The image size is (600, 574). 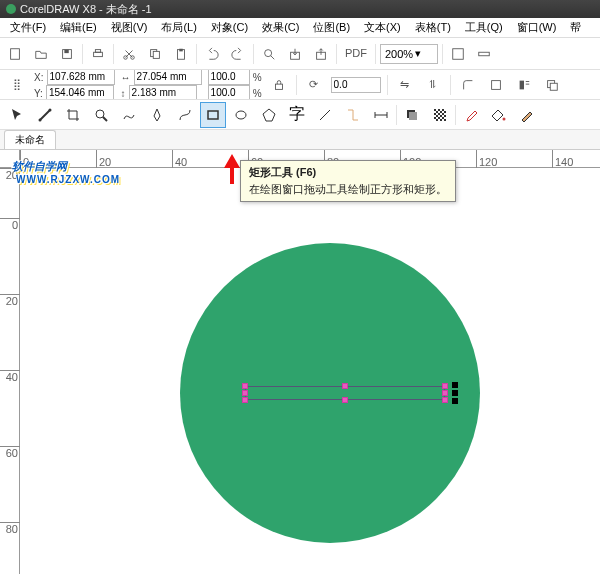 What do you see at coordinates (527, 115) in the screenshot?
I see `outline-pen-tool` at bounding box center [527, 115].